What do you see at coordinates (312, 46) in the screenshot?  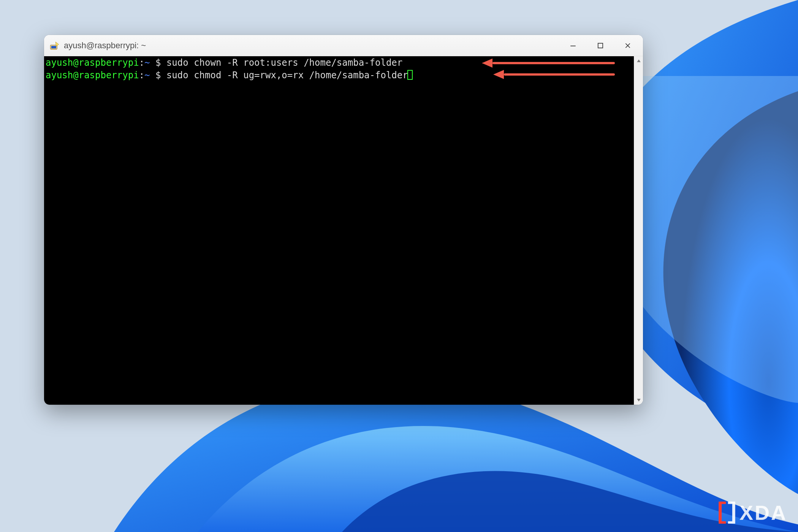 I see `window-title: ayush@raspberrypi: ~` at bounding box center [312, 46].